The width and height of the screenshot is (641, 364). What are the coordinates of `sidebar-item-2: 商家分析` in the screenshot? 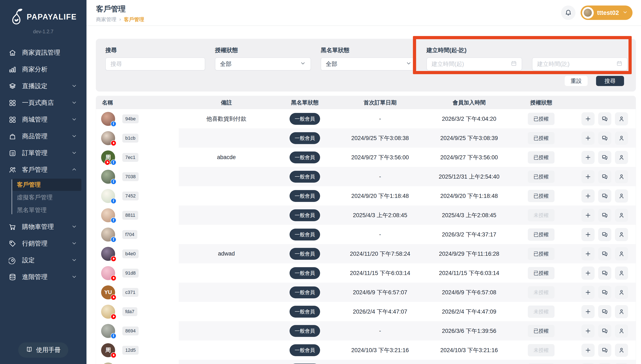 It's located at (43, 70).